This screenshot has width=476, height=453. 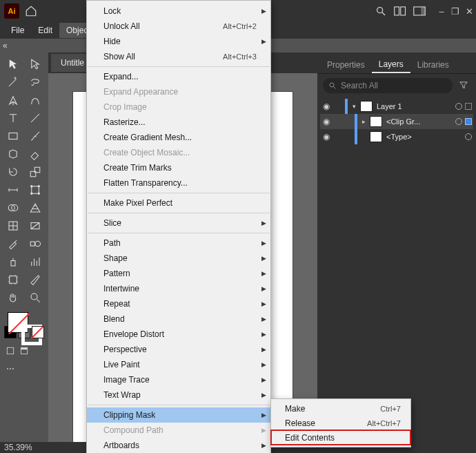 What do you see at coordinates (341, 438) in the screenshot?
I see `submenu-item: Edit Contents` at bounding box center [341, 438].